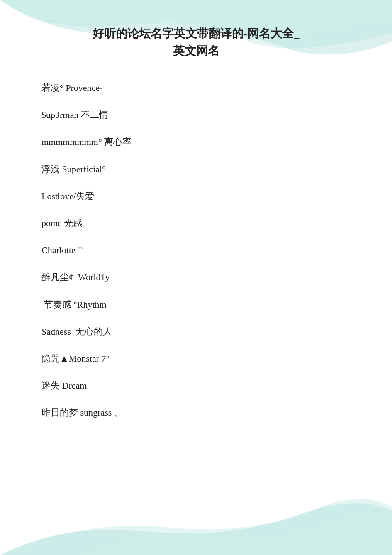 The image size is (392, 555). Describe the element at coordinates (196, 223) in the screenshot. I see `list-item: pome 光感` at that location.